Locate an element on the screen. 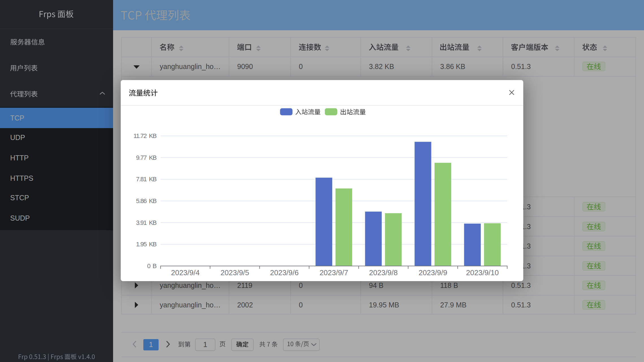  svg-text: 2023/9/5 is located at coordinates (235, 273).